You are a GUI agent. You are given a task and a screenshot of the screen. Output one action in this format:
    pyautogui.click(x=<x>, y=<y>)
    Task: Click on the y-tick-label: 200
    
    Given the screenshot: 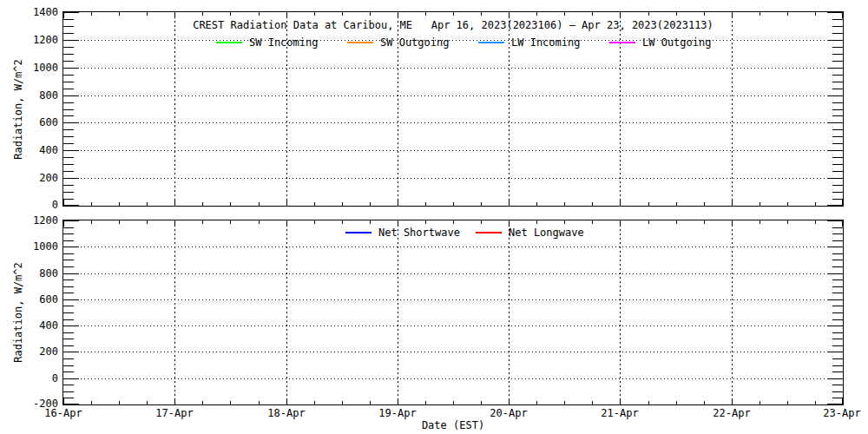 What is the action you would take?
    pyautogui.click(x=38, y=178)
    